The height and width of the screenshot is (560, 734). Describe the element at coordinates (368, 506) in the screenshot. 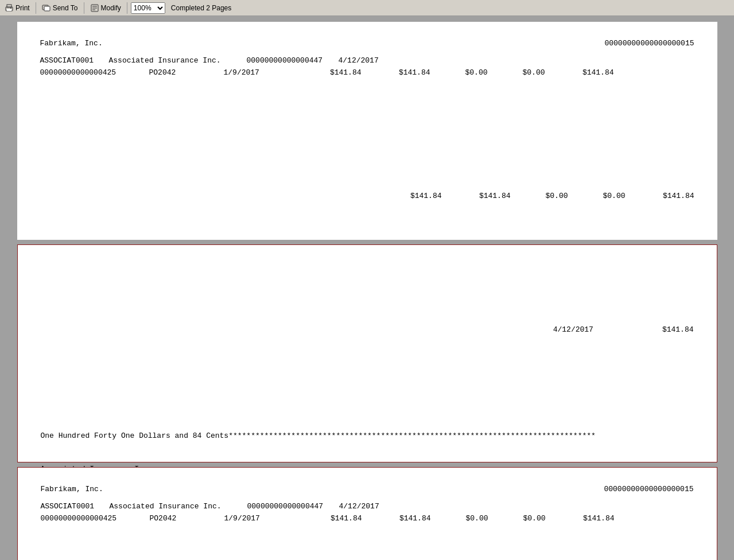

I see `page3-vendor-date: 4/12/2017` at that location.